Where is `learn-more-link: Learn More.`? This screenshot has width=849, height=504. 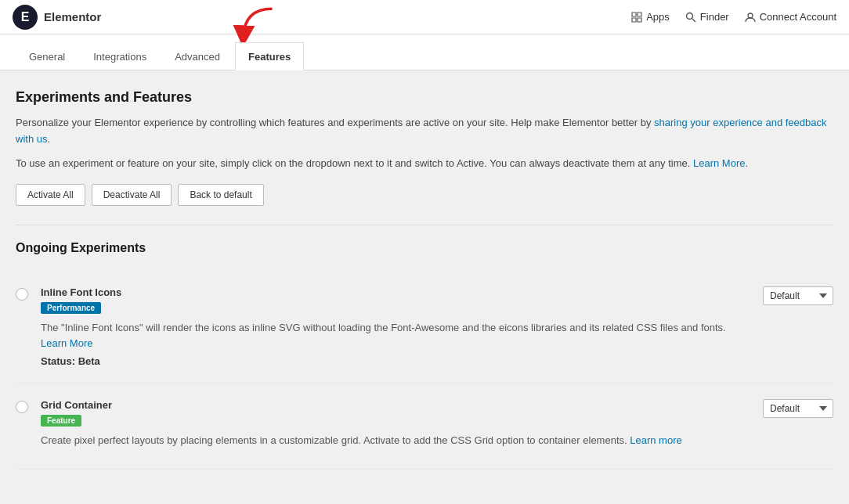 learn-more-link: Learn More. is located at coordinates (721, 163).